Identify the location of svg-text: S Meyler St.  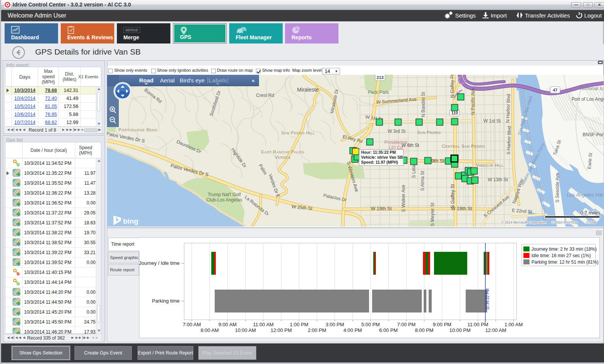
(432, 214).